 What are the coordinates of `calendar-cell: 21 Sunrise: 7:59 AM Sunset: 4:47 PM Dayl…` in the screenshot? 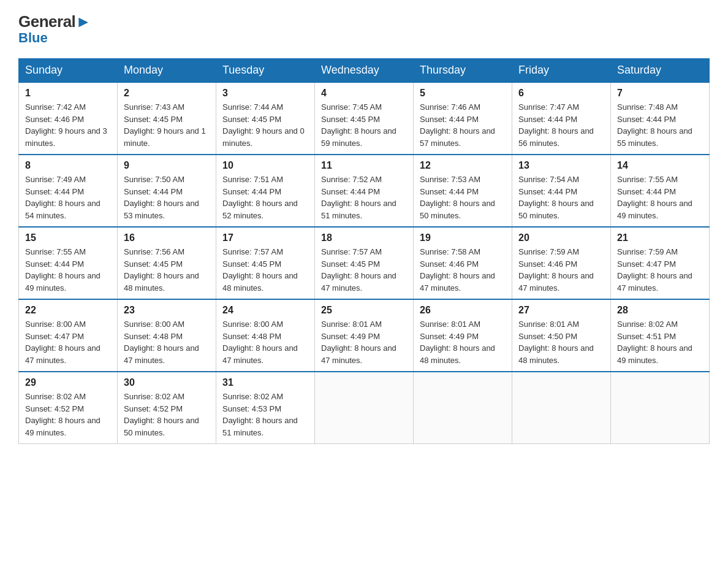 It's located at (661, 263).